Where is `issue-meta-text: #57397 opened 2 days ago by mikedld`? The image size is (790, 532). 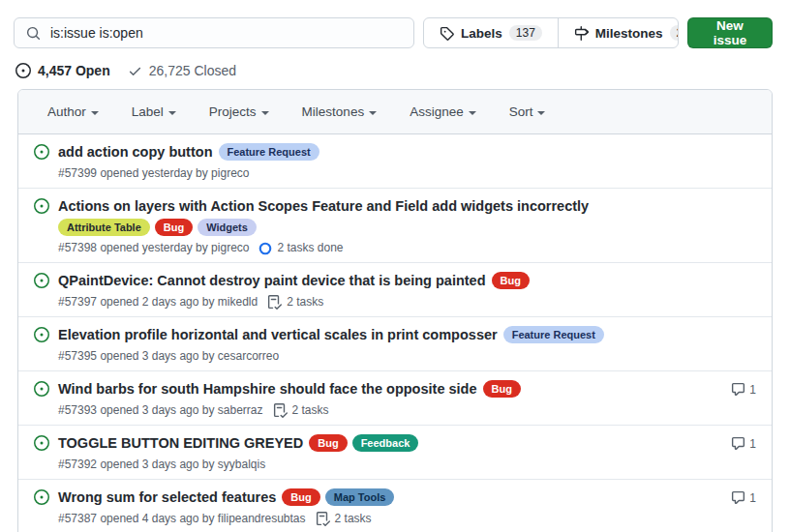
issue-meta-text: #57397 opened 2 days ago by mikedld is located at coordinates (158, 302).